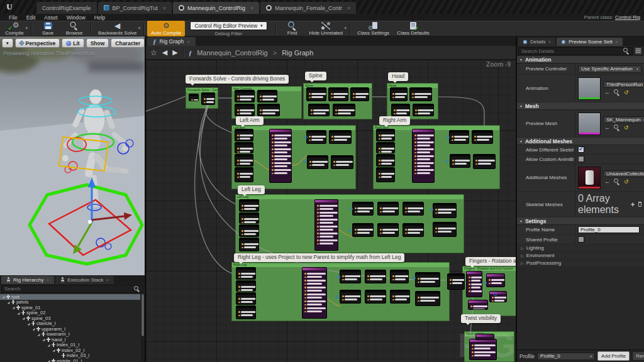 The width and height of the screenshot is (644, 362). I want to click on section-header-additional-meshes: ▼Additional Meshes, so click(580, 141).